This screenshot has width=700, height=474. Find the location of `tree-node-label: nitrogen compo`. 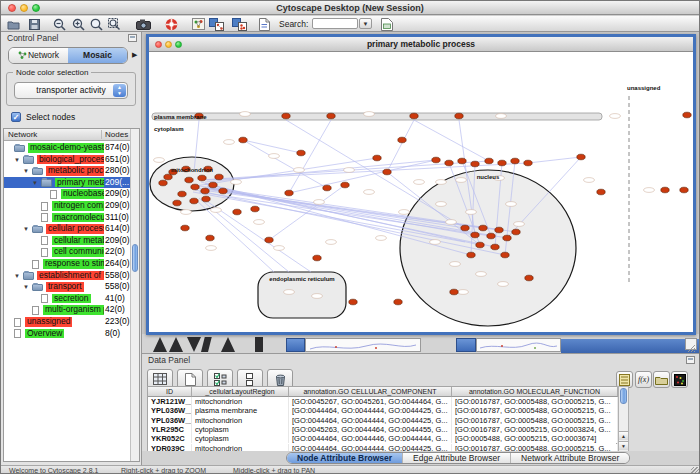

tree-node-label: nitrogen compo is located at coordinates (78, 206).